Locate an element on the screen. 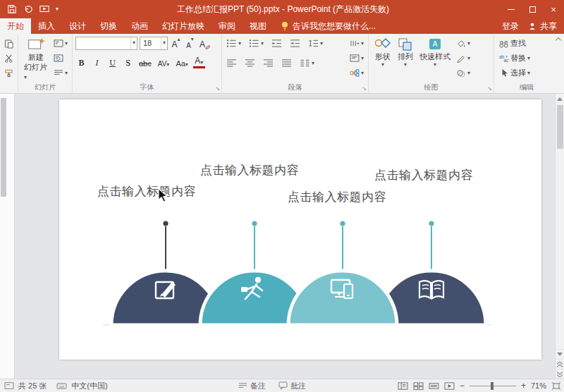  section-button: ▾ is located at coordinates (61, 73).